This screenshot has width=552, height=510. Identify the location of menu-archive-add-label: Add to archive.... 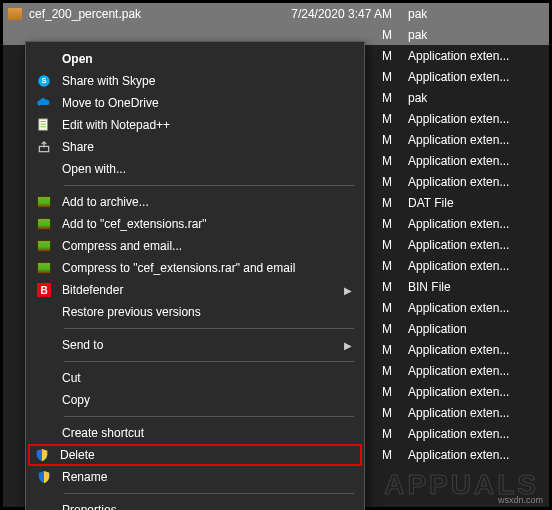
(207, 202).